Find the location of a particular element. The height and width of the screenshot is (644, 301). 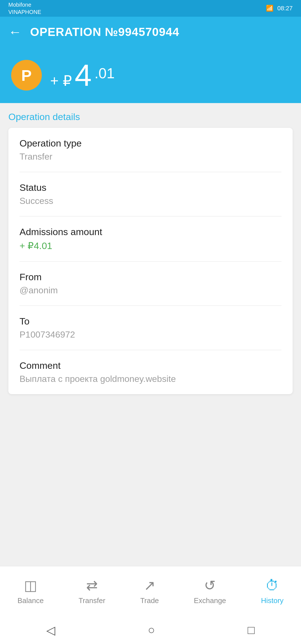

status-icons: 📶 08:27 is located at coordinates (279, 8).